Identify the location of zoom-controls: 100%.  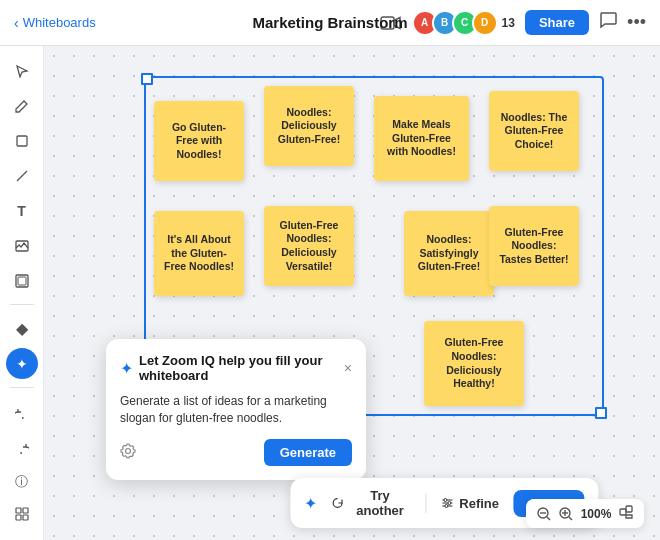
(585, 514).